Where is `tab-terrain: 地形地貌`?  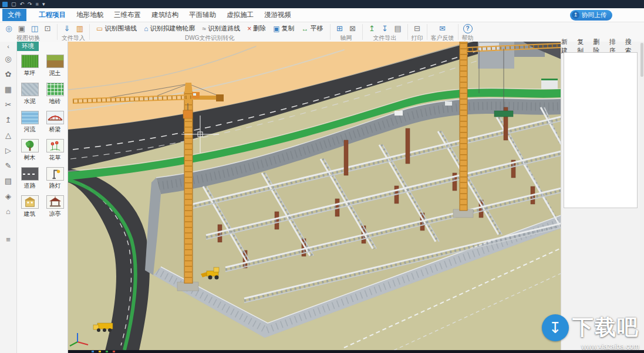
tab-terrain: 地形地貌 is located at coordinates (90, 15).